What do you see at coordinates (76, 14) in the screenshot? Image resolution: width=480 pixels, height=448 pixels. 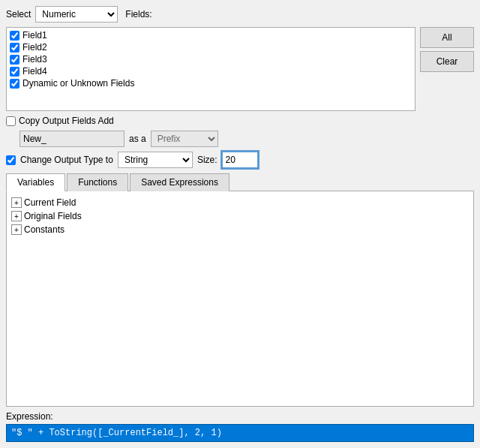 I see `select-dropdown: Numeric` at bounding box center [76, 14].